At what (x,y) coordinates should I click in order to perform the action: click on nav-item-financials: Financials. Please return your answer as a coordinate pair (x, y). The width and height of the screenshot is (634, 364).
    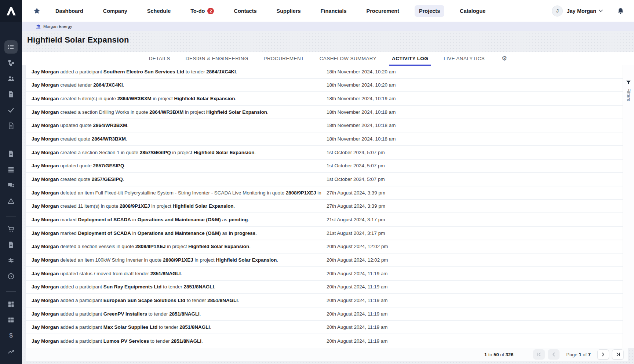
    Looking at the image, I should click on (334, 11).